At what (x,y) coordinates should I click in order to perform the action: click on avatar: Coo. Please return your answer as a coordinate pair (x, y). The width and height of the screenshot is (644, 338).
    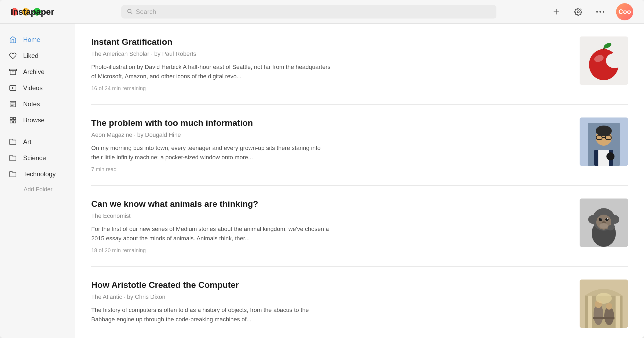
    Looking at the image, I should click on (625, 12).